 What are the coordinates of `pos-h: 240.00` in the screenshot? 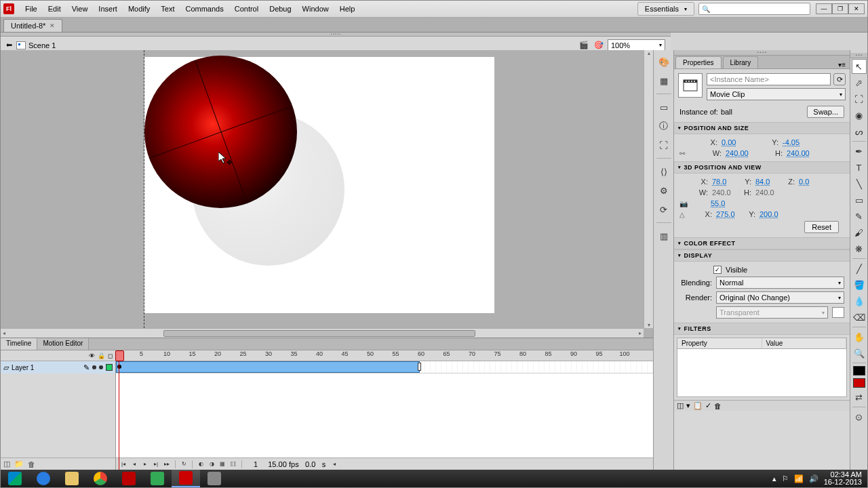 It's located at (800, 153).